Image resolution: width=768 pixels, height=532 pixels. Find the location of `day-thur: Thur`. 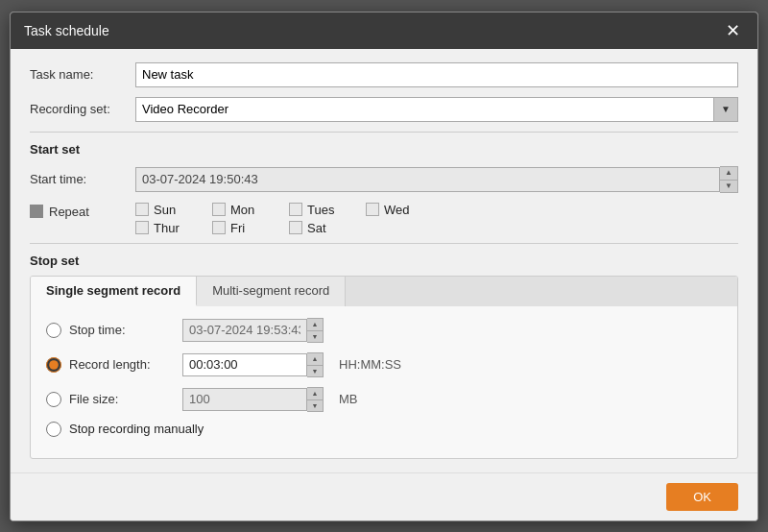

day-thur: Thur is located at coordinates (174, 229).